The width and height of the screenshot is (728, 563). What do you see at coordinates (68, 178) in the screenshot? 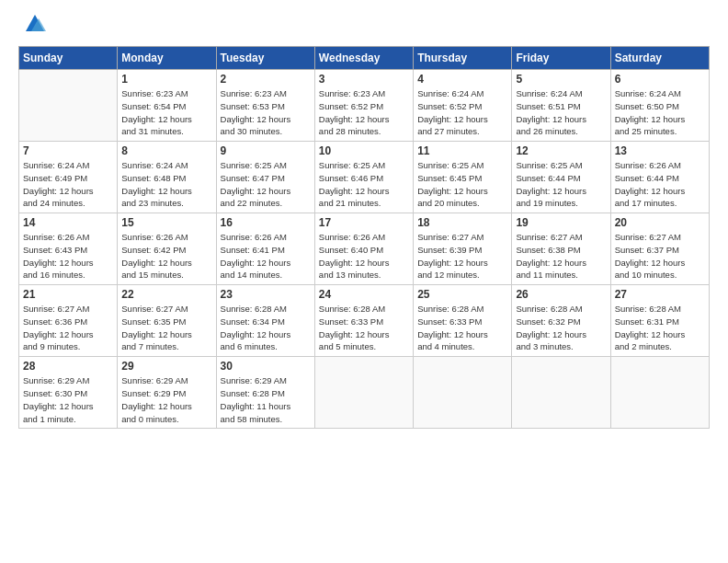
I see `calendar-cell: 7Sunrise: 6:24 AM Sunset: 6:49 PM Daylig…` at bounding box center [68, 178].